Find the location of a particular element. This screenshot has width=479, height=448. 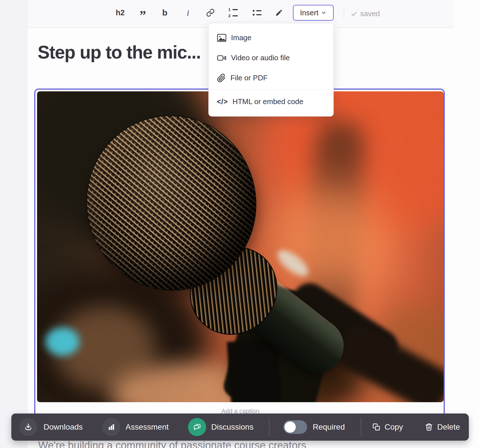

toolbar-divider is located at coordinates (344, 14).